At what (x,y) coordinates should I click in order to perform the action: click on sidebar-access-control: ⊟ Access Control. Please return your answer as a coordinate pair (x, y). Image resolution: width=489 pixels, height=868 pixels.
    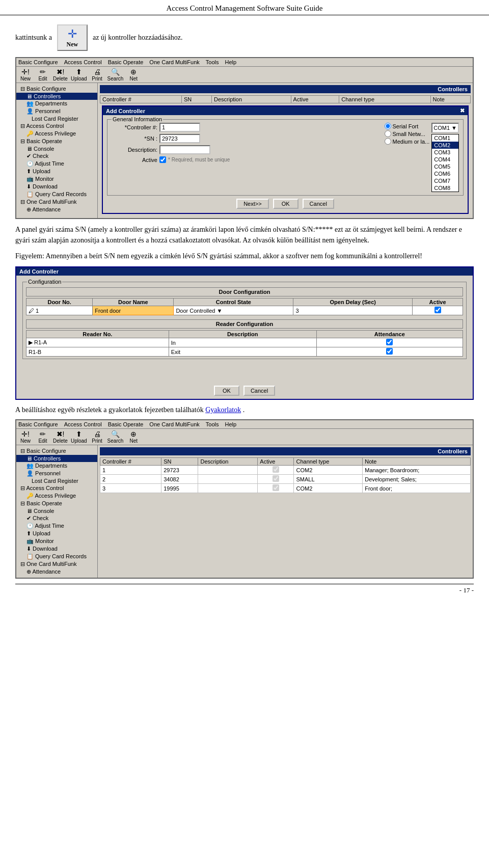
    Looking at the image, I should click on (57, 126).